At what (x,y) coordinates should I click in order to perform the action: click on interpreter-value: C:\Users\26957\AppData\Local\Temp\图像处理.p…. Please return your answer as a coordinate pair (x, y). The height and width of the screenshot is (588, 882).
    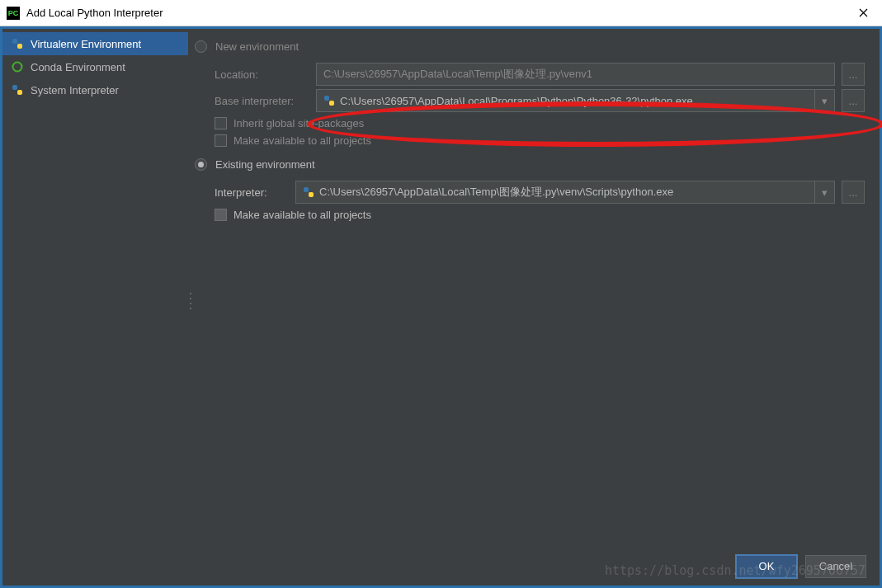
    Looking at the image, I should click on (564, 192).